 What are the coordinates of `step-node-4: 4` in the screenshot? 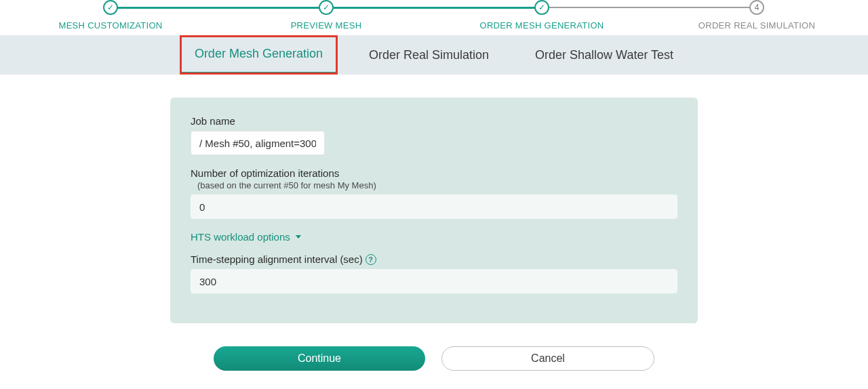 It's located at (757, 7).